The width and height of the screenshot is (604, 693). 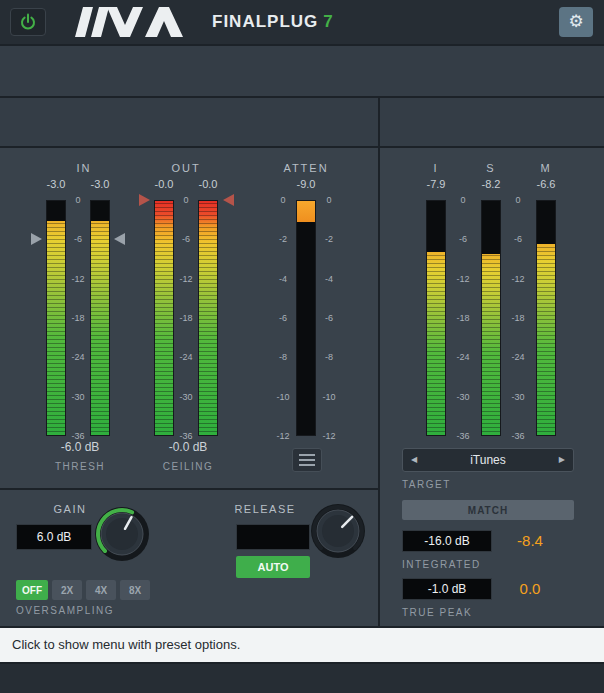 I want to click on loudness-scale-2: 0-6-12-18-24-30-36, so click(x=518, y=318).